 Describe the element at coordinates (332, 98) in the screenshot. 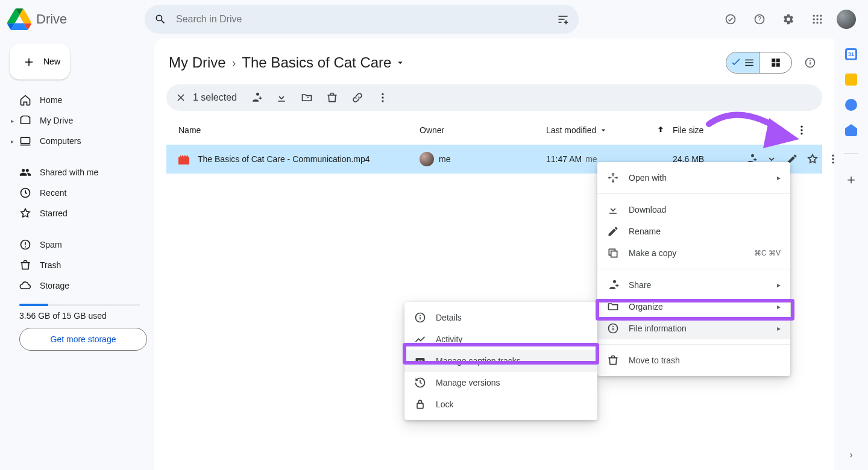

I see `delete-icon` at that location.